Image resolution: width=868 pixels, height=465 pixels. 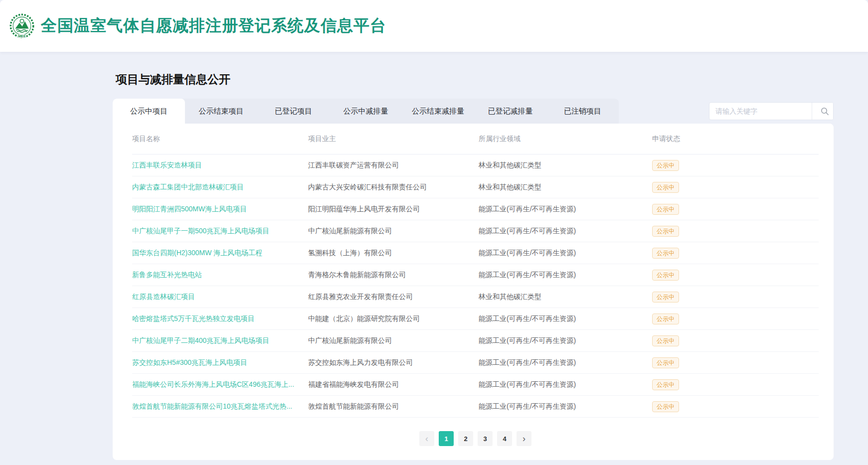 What do you see at coordinates (188, 187) in the screenshot?
I see `project-link: 内蒙古森工集团中北部造林碳汇项目` at bounding box center [188, 187].